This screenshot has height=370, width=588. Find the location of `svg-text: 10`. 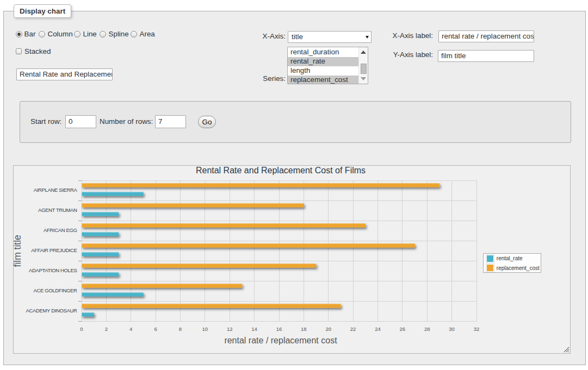

svg-text: 10 is located at coordinates (206, 329).